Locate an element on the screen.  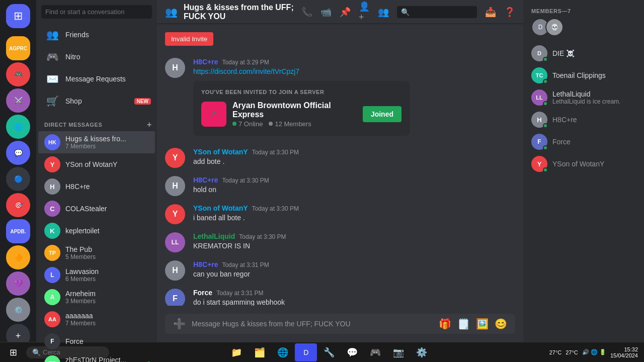
dm-search-input is located at coordinates (97, 12).